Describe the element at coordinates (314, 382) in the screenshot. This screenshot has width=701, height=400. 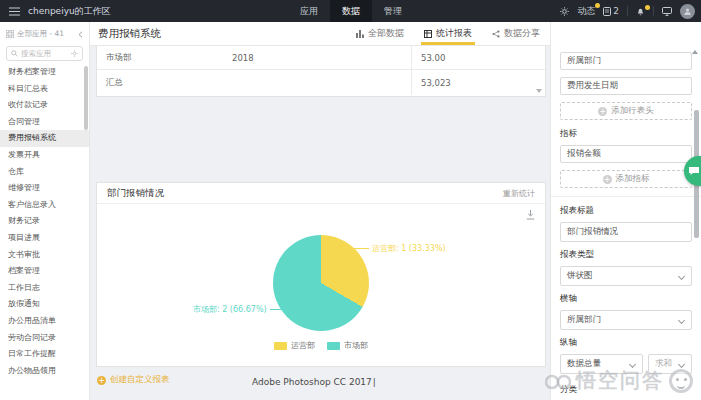
I see `caption-text: Adobe Photoshop CC 2017` at that location.